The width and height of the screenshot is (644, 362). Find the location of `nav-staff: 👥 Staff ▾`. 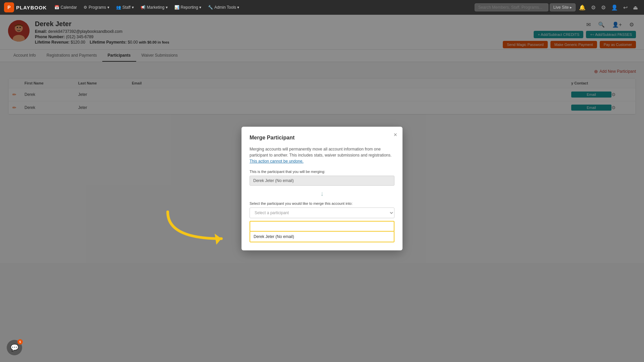

nav-staff: 👥 Staff ▾ is located at coordinates (125, 7).